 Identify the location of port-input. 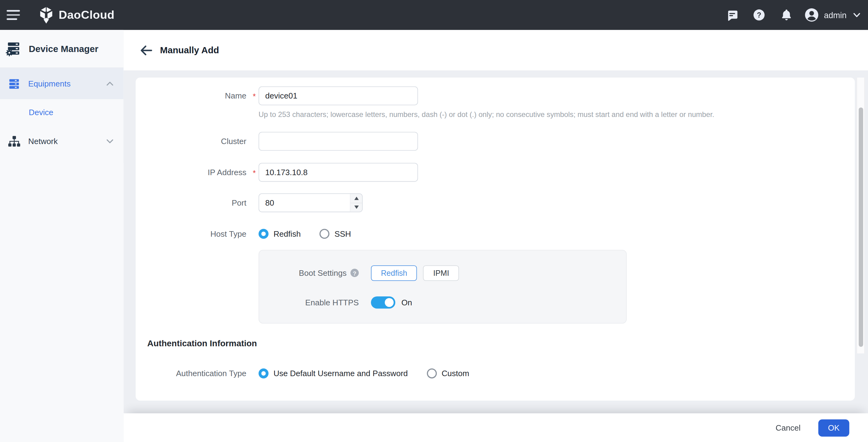
(311, 203).